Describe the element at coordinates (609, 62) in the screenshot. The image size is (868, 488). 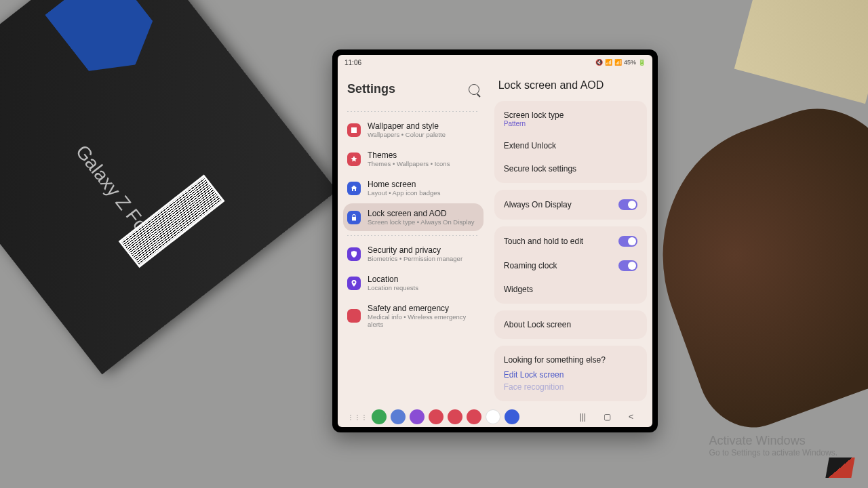
I see `wifi-icon: 📶` at that location.